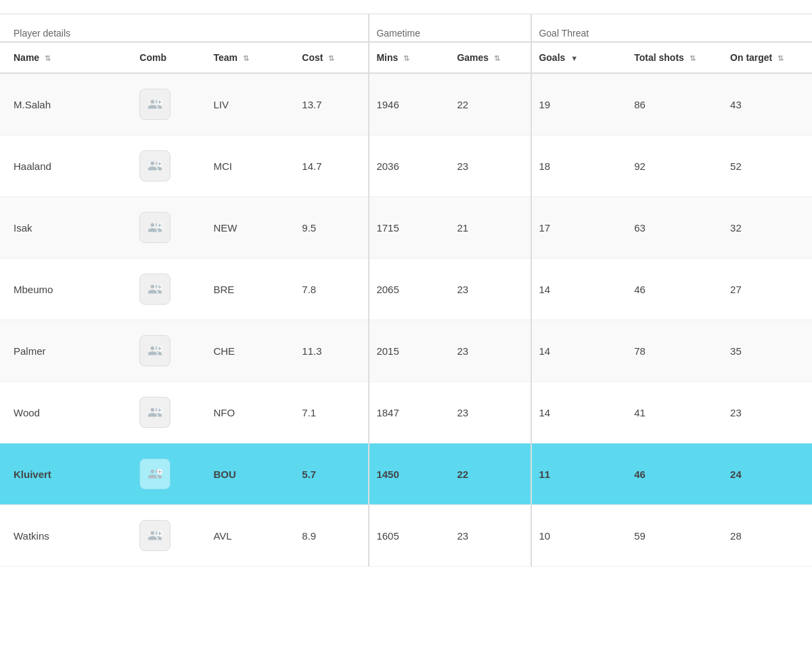 The width and height of the screenshot is (812, 652). What do you see at coordinates (767, 58) in the screenshot?
I see `col-header-on-target: On target ⇅` at bounding box center [767, 58].